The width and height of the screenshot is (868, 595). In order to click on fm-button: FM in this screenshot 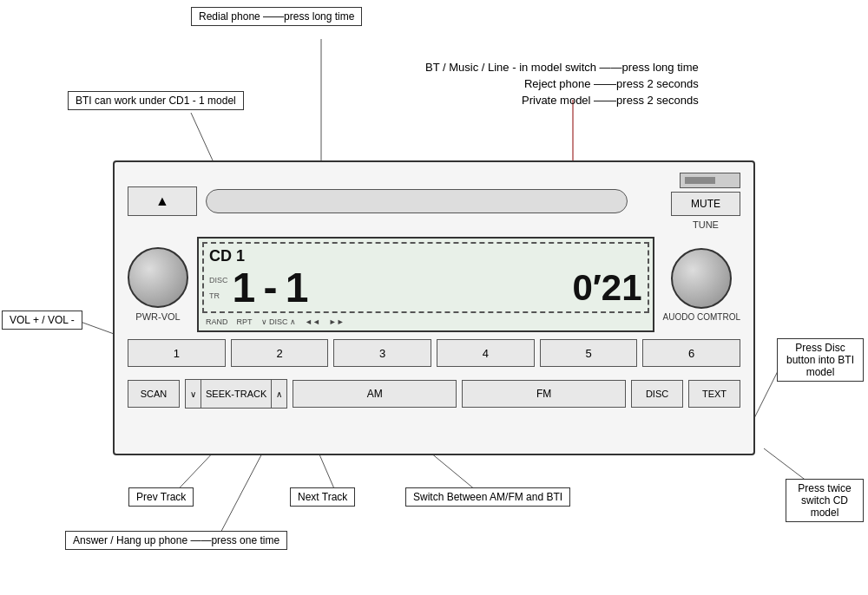, I will do `click(543, 394)`.